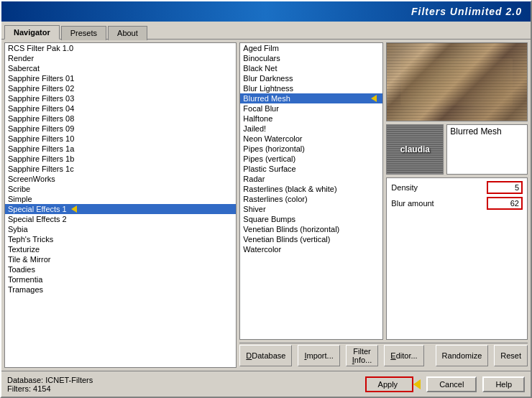  I want to click on import-button: Import..., so click(318, 356).